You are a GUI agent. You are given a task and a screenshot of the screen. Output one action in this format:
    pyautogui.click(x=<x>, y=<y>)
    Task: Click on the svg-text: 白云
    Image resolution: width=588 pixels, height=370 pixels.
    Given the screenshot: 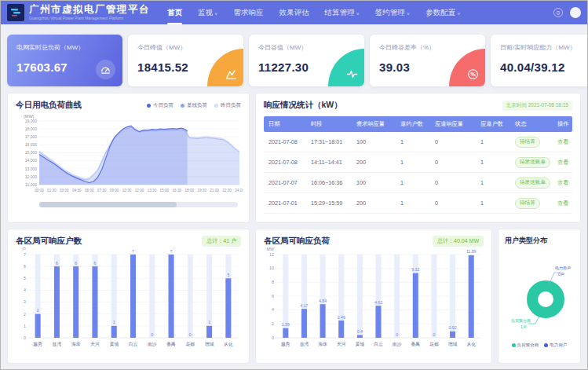 What is the action you would take?
    pyautogui.click(x=378, y=344)
    